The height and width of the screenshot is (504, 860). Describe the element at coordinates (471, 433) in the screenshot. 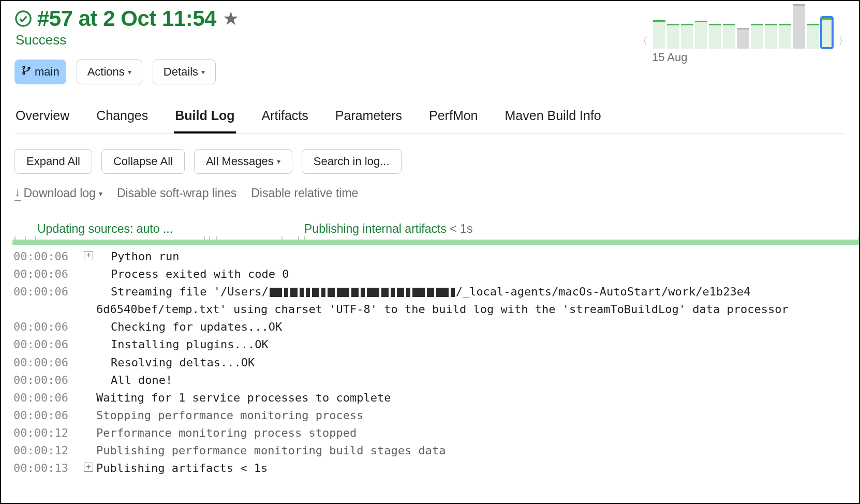

I see `log-message: Performance monitoring process stopped` at that location.